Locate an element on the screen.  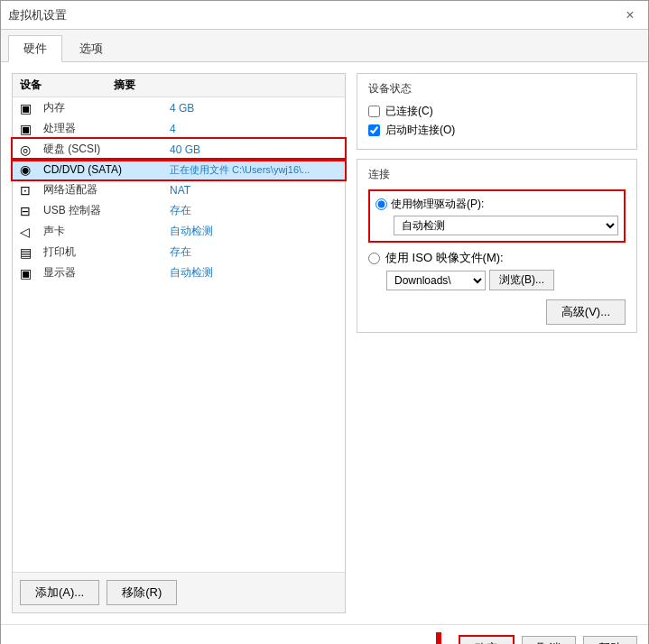
memory-icon: ▣ is located at coordinates (29, 108).